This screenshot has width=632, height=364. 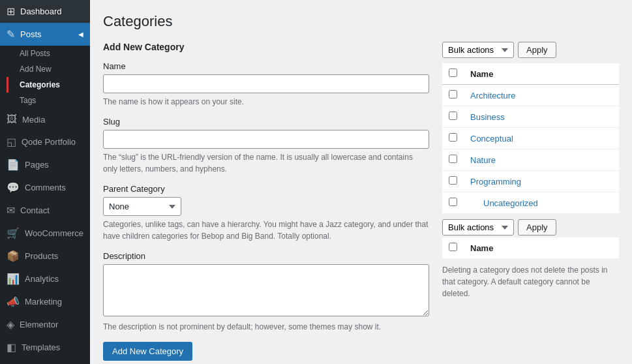 What do you see at coordinates (478, 50) in the screenshot?
I see `bulk-actions-select-top: Bulk actions Delete` at bounding box center [478, 50].